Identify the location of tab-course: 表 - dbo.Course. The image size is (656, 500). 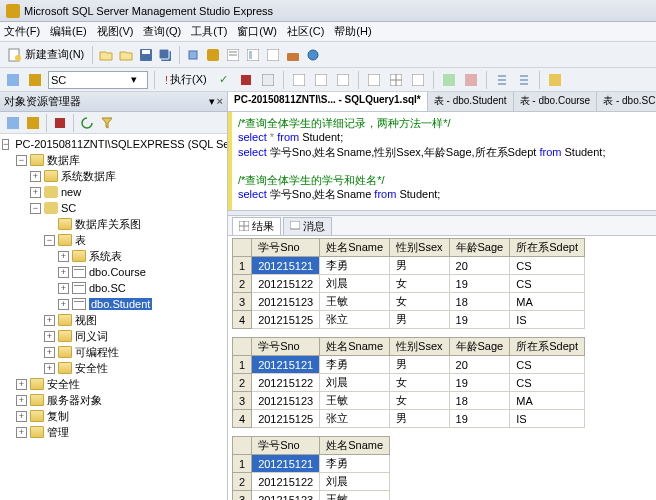
(556, 102).